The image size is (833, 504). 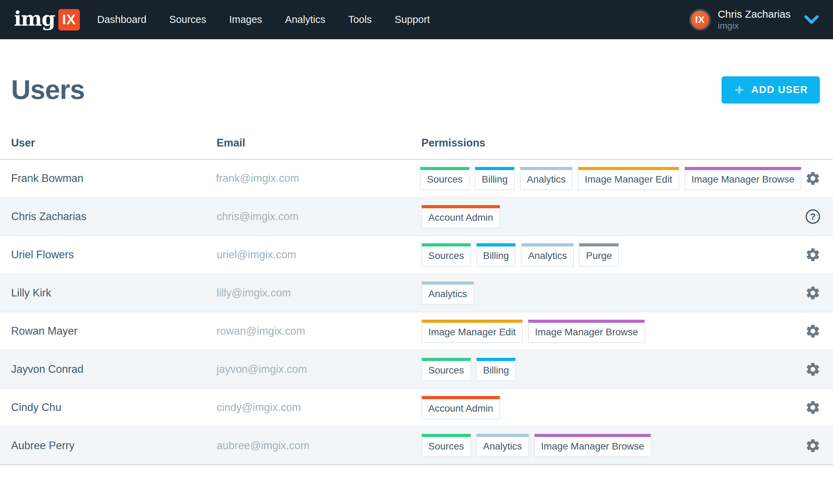 What do you see at coordinates (114, 408) in the screenshot?
I see `user-name: Cindy Chu` at bounding box center [114, 408].